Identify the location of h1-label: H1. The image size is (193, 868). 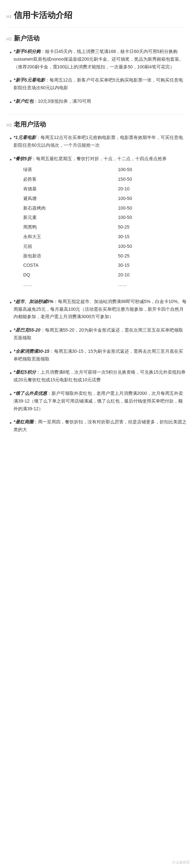
(9, 17).